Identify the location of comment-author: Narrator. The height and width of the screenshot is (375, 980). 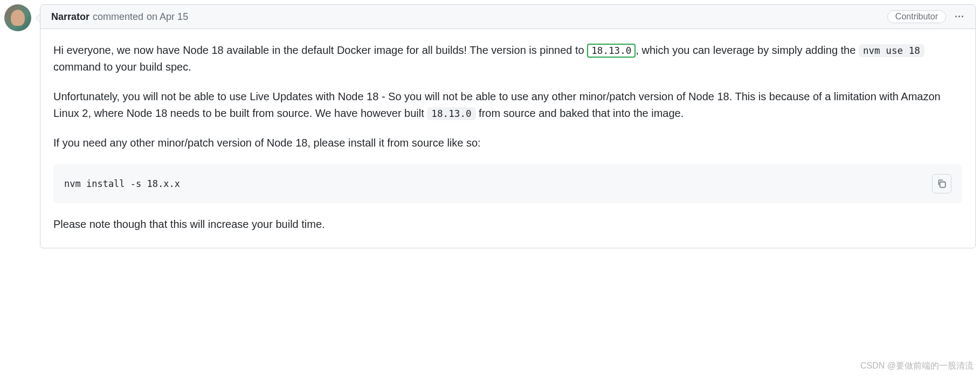
(70, 17).